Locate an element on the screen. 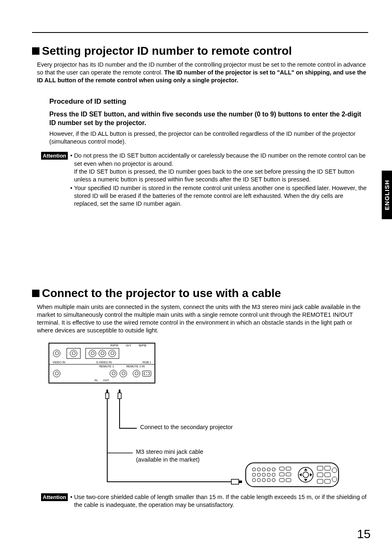 The image size is (392, 555). attention-item: •Use two-core shielded cable of length s… is located at coordinates (219, 501).